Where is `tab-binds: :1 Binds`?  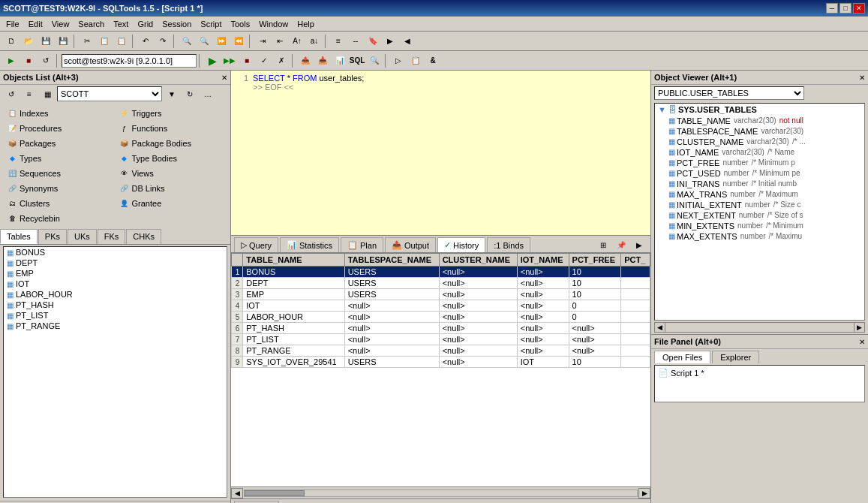
tab-binds: :1 Binds is located at coordinates (509, 245).